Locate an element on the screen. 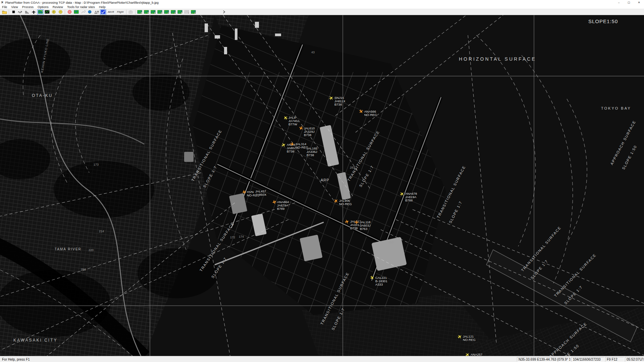 This screenshot has width=644, height=362. map-dark-button is located at coordinates (47, 12).